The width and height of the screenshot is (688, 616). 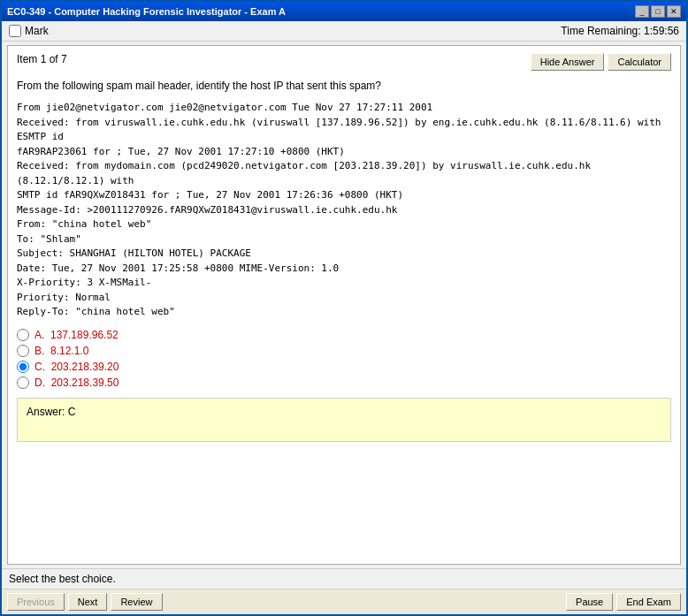 What do you see at coordinates (23, 367) in the screenshot?
I see `radio-c` at bounding box center [23, 367].